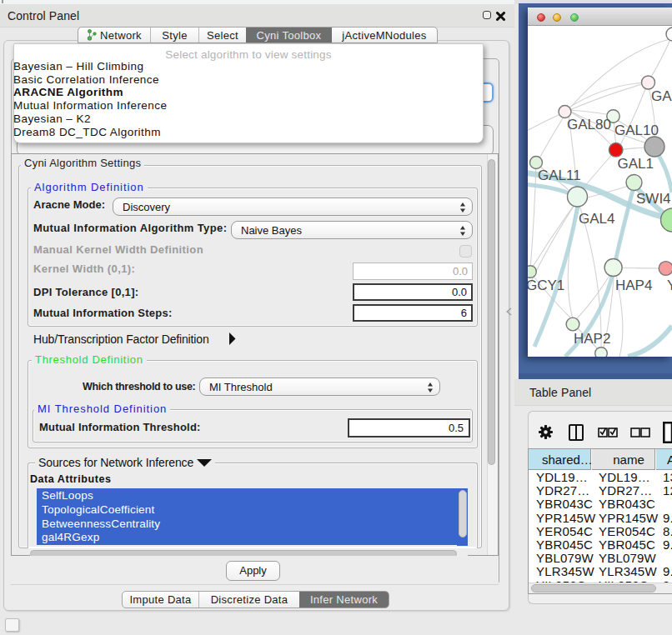 The image size is (672, 635). I want to click on svg-text: SWI4, so click(654, 198).